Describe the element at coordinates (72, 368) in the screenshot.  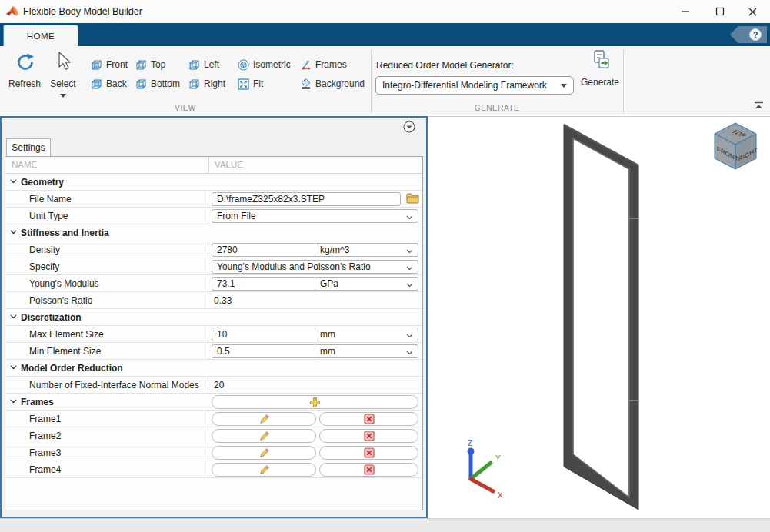
I see `section-label: Model Order Reduction` at that location.